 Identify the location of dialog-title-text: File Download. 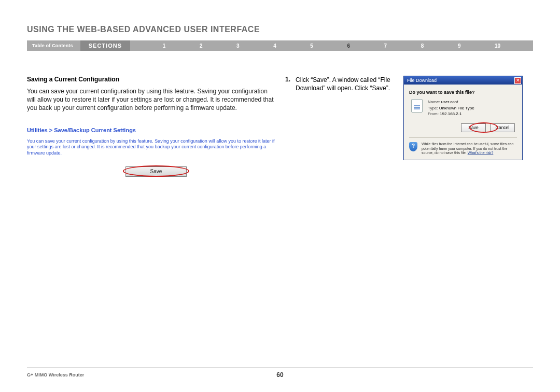
(422, 80).